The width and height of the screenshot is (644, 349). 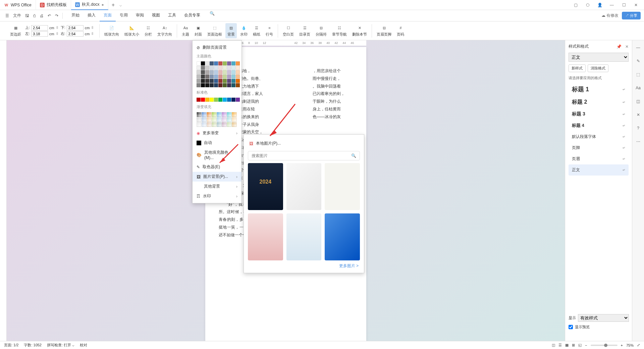 I want to click on tab-add-button: +, so click(x=113, y=5).